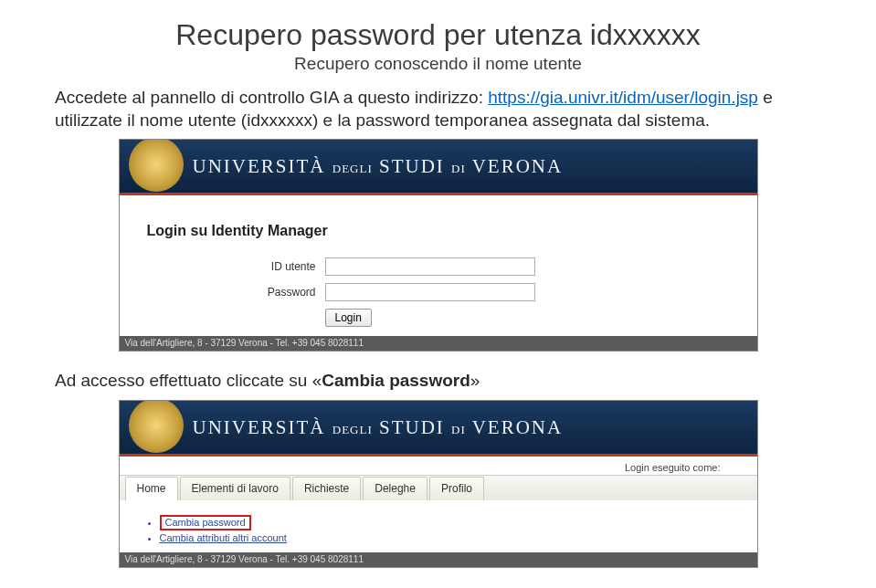  Describe the element at coordinates (438, 526) in the screenshot. I see `tab-content: Cambia password Cambia attributi altri a…` at that location.